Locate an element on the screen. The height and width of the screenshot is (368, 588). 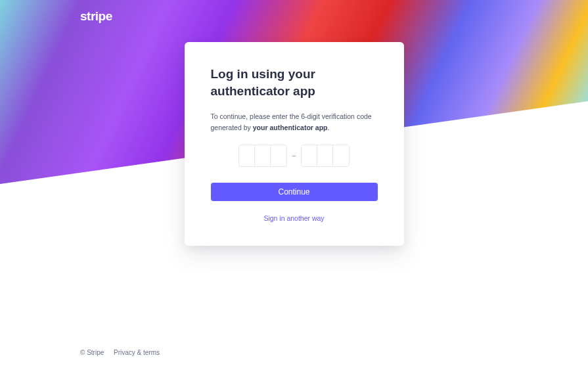
footer: © Stripe Privacy & terms is located at coordinates (120, 352).